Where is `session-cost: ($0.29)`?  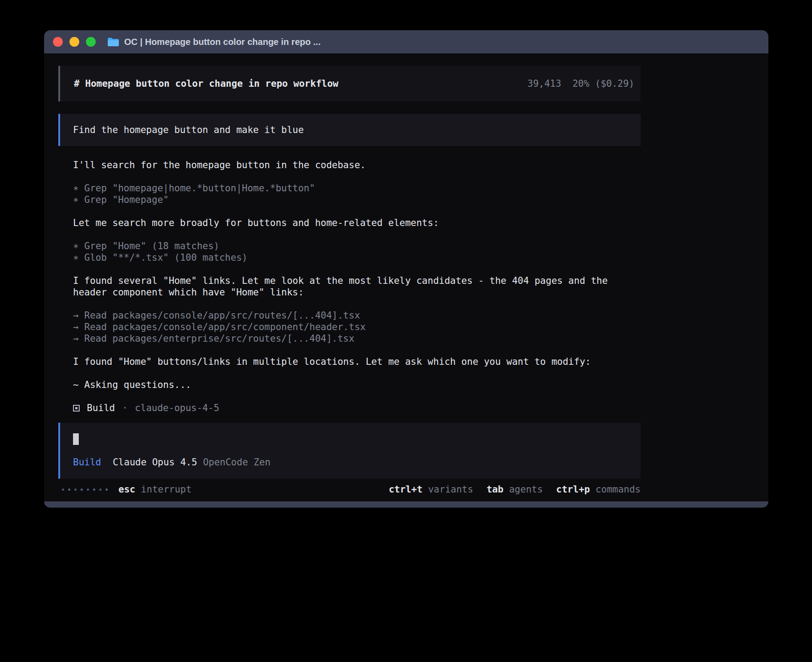 session-cost: ($0.29) is located at coordinates (614, 84).